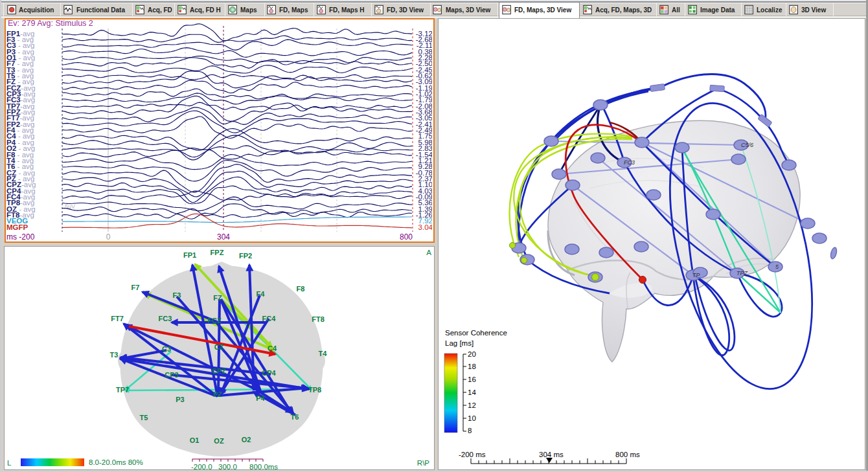 This screenshot has height=472, width=868. Describe the element at coordinates (194, 440) in the screenshot. I see `svg-text: O1` at that location.